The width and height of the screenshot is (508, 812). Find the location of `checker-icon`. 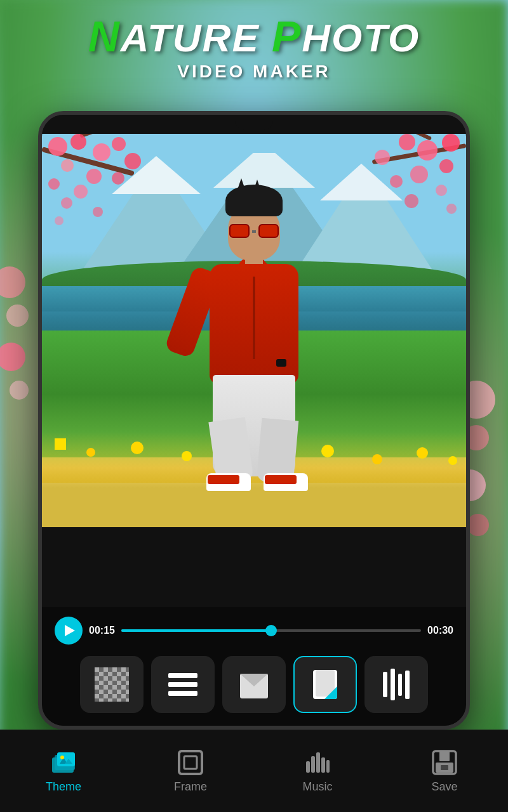

checker-icon is located at coordinates (112, 684).